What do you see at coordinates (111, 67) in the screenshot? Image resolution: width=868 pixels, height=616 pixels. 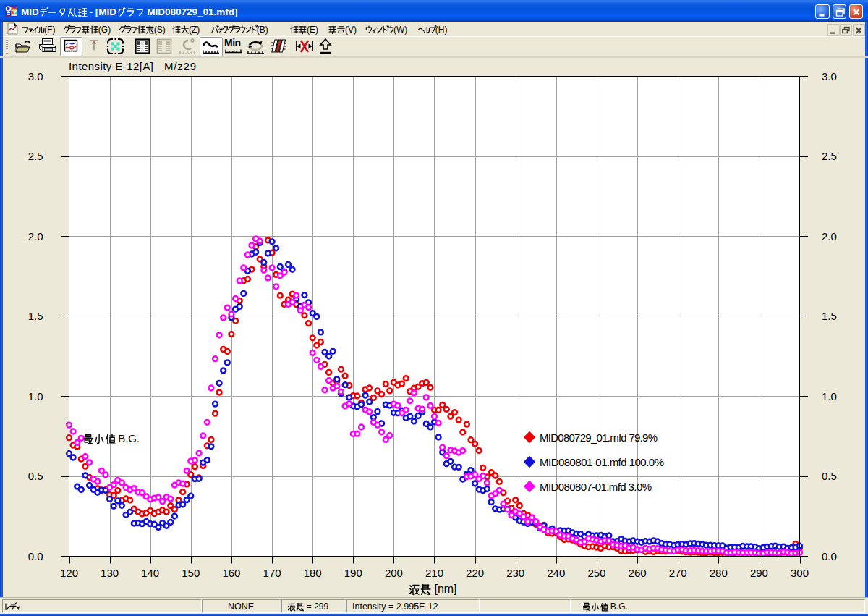 I see `svg-text: Intensity E-12[A]` at bounding box center [111, 67].